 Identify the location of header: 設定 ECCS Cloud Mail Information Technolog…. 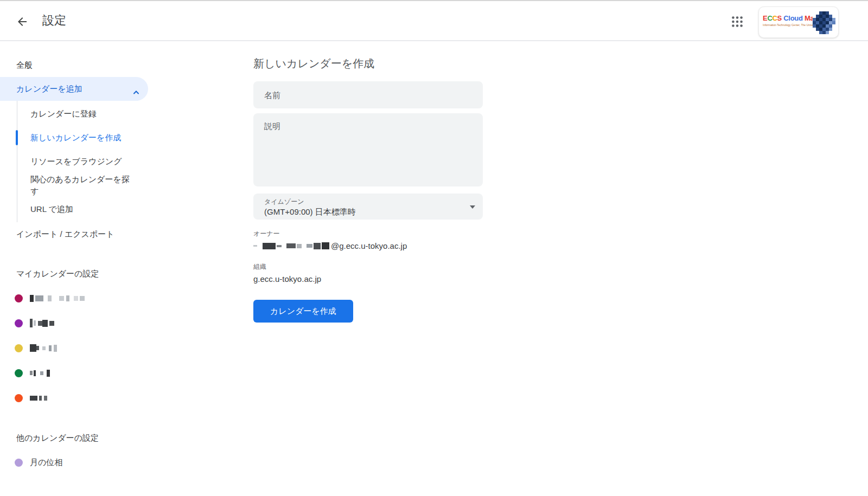
(434, 21).